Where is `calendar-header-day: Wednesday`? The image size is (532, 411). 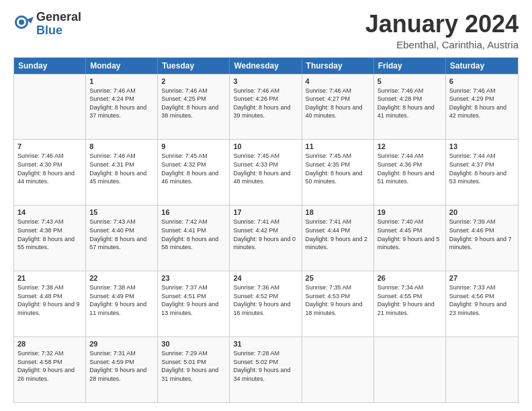 calendar-header-day: Wednesday is located at coordinates (266, 66).